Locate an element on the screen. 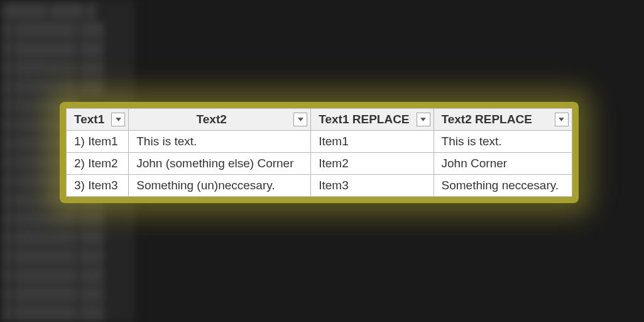 The width and height of the screenshot is (644, 322). cell-text1-replace: Item1 is located at coordinates (372, 142).